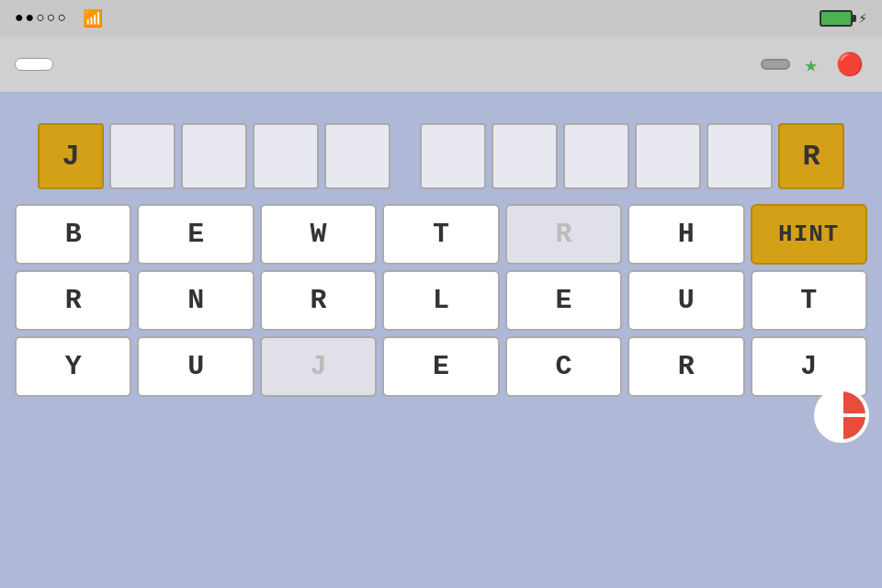  I want to click on wifi-icon: 📶, so click(93, 18).